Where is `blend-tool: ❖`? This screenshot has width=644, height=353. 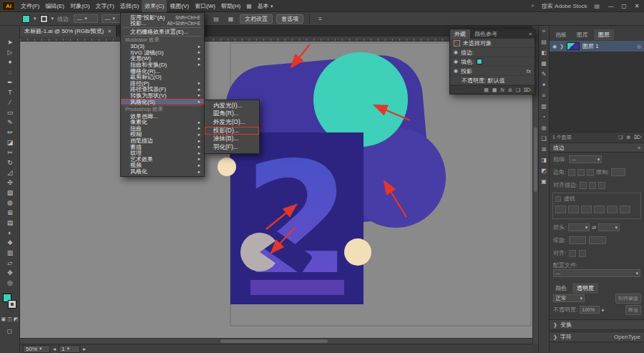
blend-tool: ❖ is located at coordinates (10, 243).